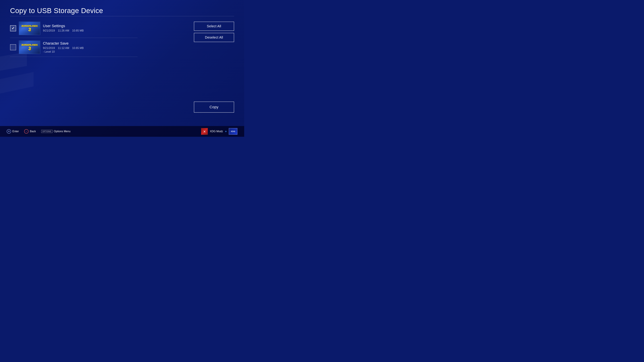 This screenshot has width=644, height=362. I want to click on deselect-all-button: Deselect All, so click(214, 37).